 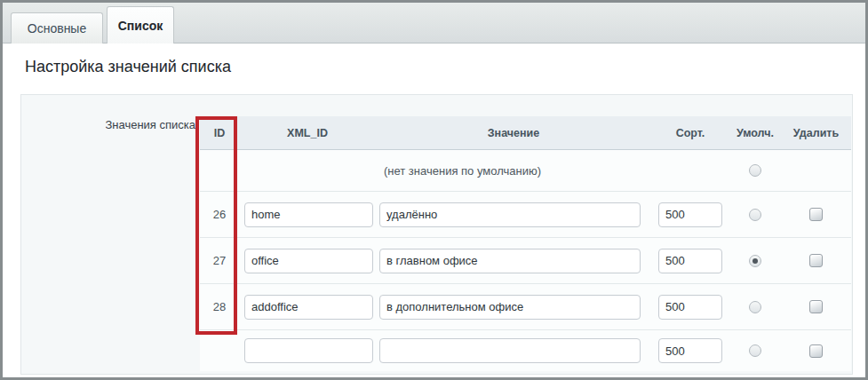 I want to click on tab-list: Список, so click(x=140, y=25).